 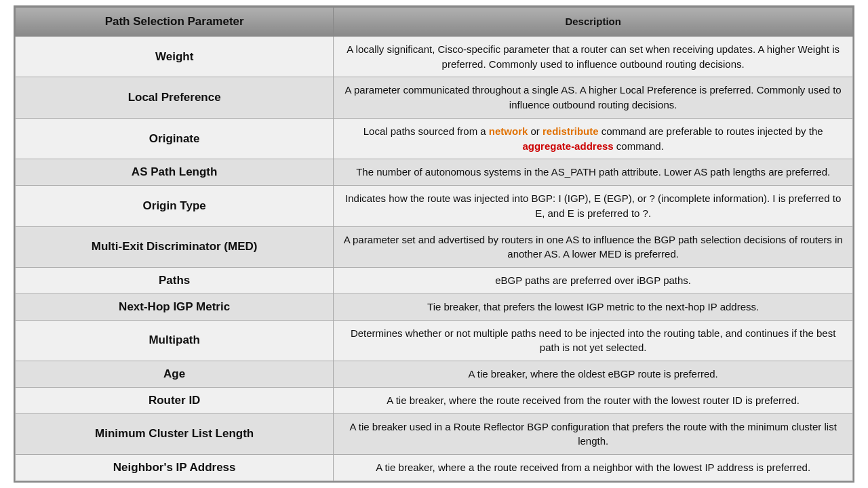 What do you see at coordinates (175, 22) in the screenshot?
I see `header-param: Path Selection Parameter` at bounding box center [175, 22].